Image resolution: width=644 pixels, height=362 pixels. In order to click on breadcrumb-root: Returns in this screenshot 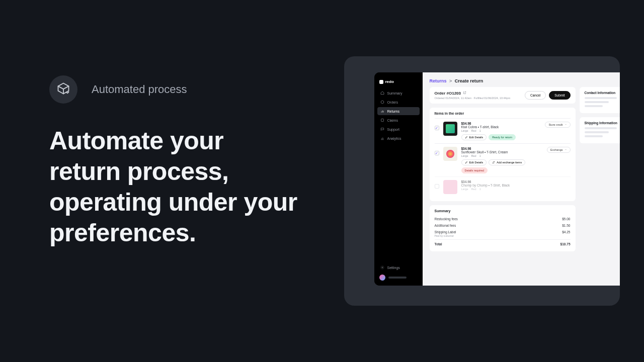, I will do `click(438, 81)`.